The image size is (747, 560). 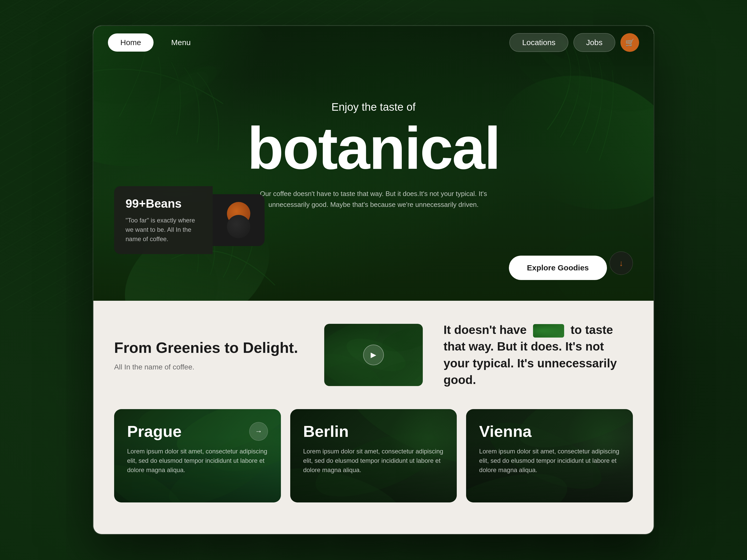 I want to click on explore-goodies-button: Explore Goodies, so click(x=558, y=268).